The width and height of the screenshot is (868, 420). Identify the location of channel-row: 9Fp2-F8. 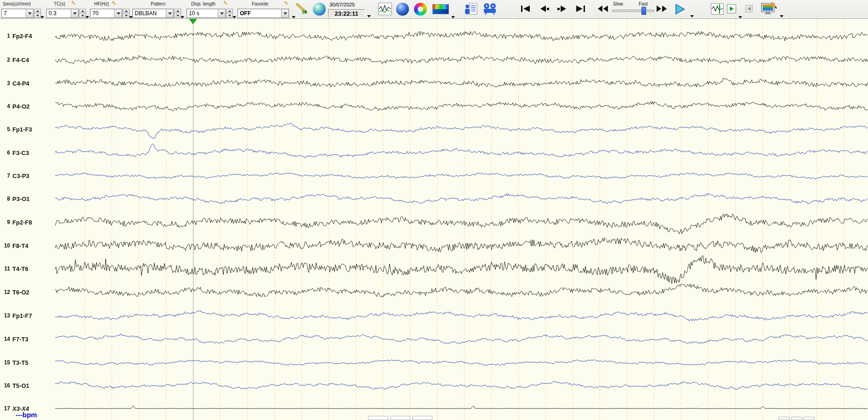
(16, 222).